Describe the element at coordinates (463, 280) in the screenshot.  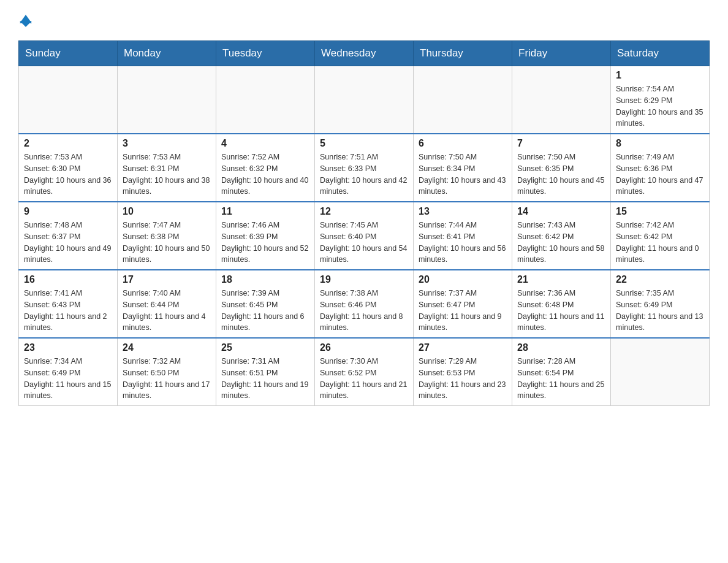
I see `day-number: 20` at that location.